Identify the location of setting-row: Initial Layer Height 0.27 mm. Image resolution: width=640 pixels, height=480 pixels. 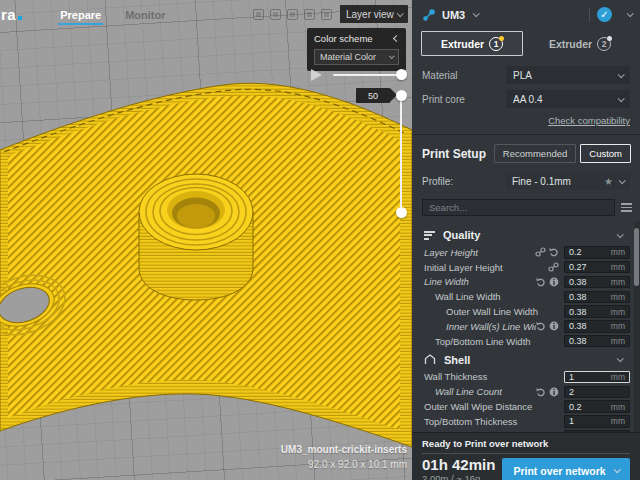
(526, 268).